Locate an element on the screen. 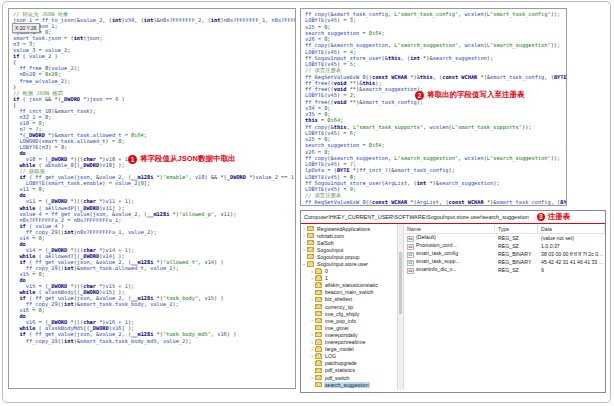 The width and height of the screenshot is (614, 406). annotation-1: 1 将字段值从JSON数据中取出 is located at coordinates (182, 159).